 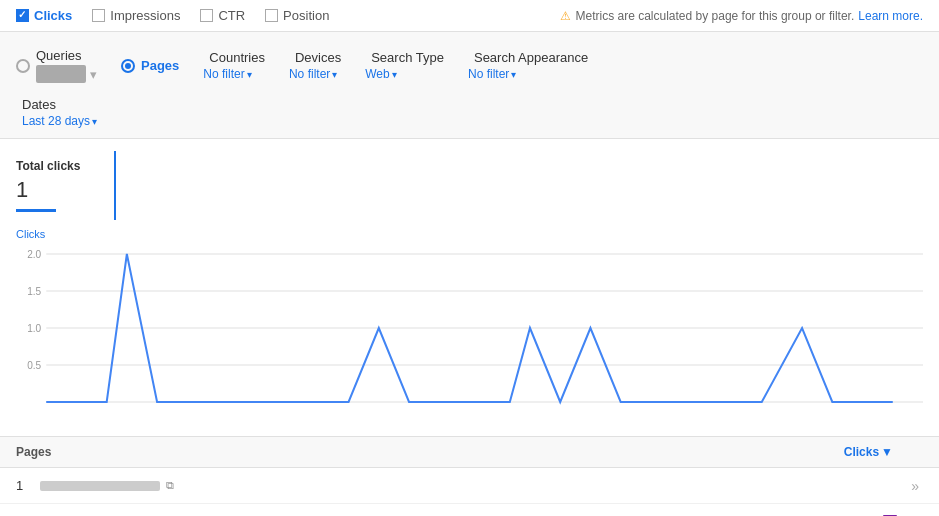 What do you see at coordinates (53, 16) in the screenshot?
I see `clicks-label: Clicks` at bounding box center [53, 16].